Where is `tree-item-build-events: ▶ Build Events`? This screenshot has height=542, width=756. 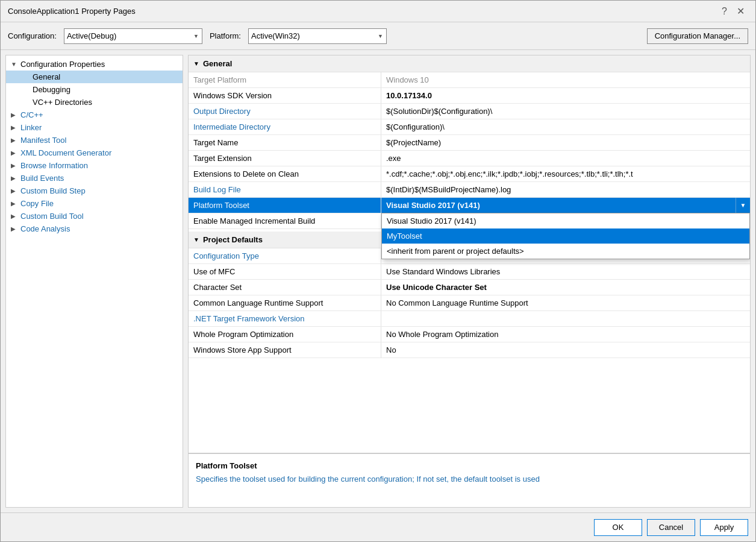
tree-item-build-events: ▶ Build Events is located at coordinates (94, 178).